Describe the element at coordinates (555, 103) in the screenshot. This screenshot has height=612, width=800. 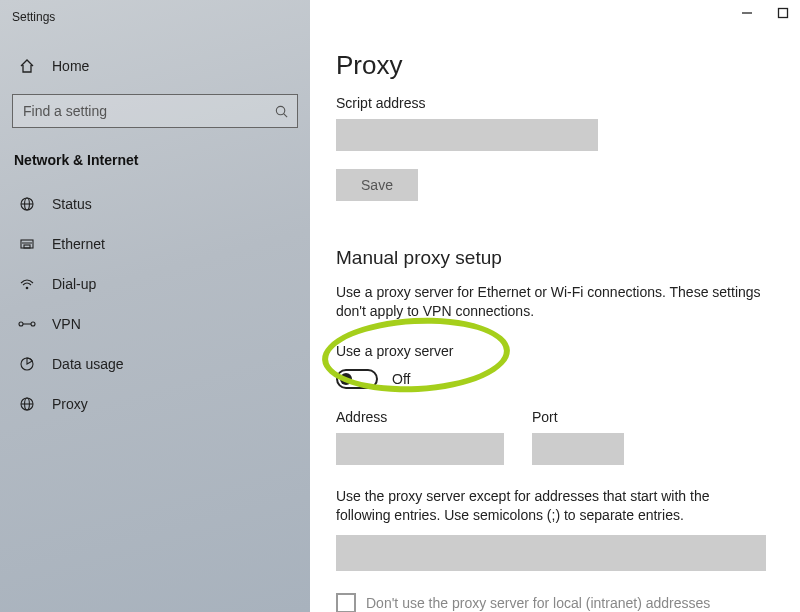
I see `script-address-label: Script address` at that location.